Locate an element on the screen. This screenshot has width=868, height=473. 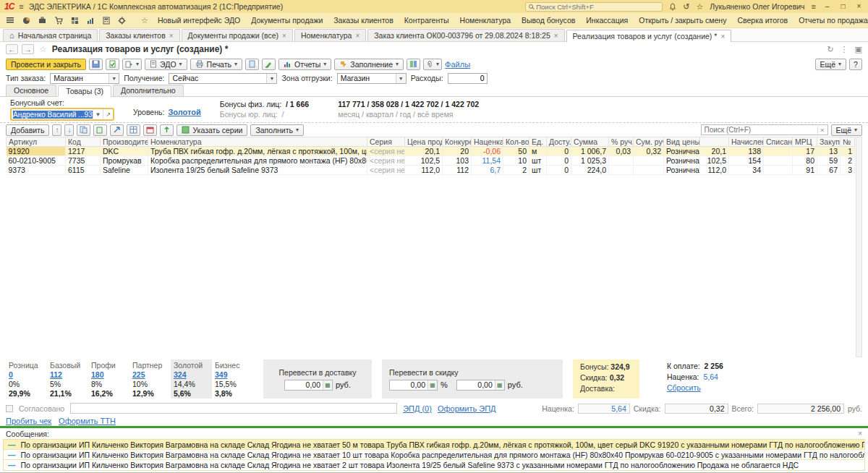
column-header: Конкуре.. is located at coordinates (457, 142).